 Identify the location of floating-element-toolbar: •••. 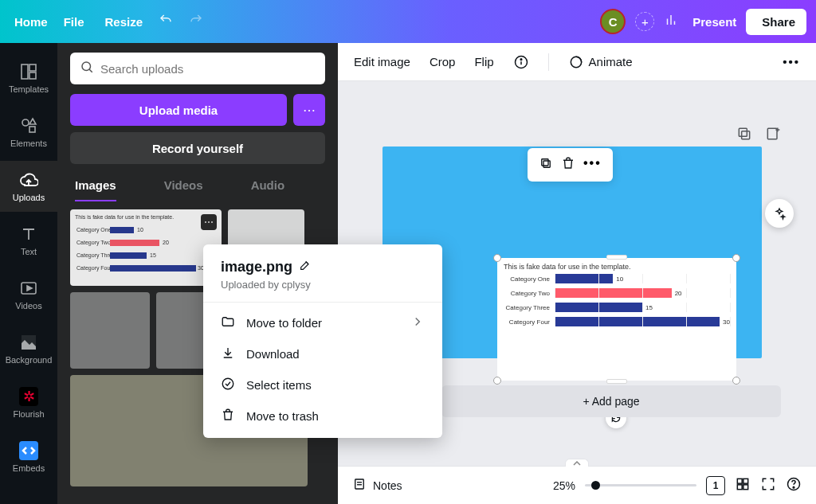
(571, 165).